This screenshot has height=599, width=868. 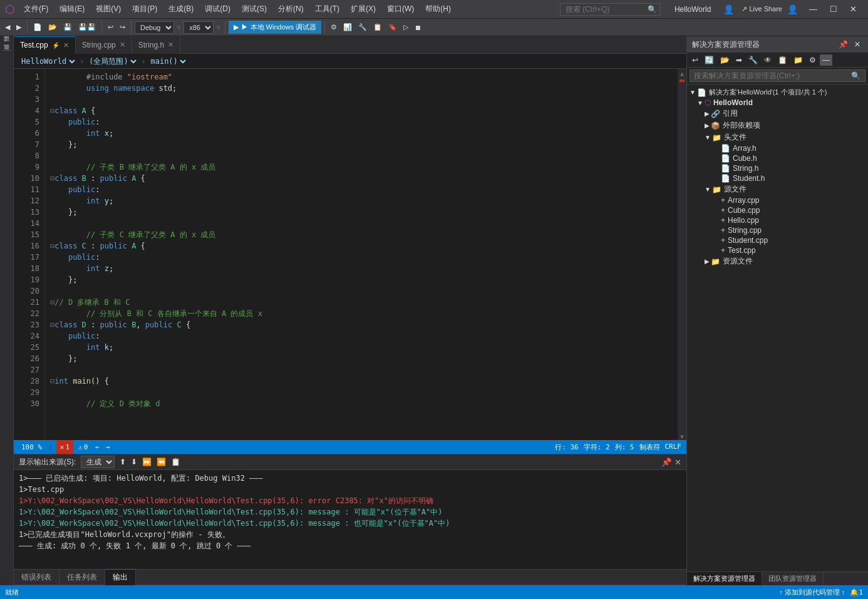 What do you see at coordinates (98, 447) in the screenshot?
I see `nav-back: ←` at bounding box center [98, 447].